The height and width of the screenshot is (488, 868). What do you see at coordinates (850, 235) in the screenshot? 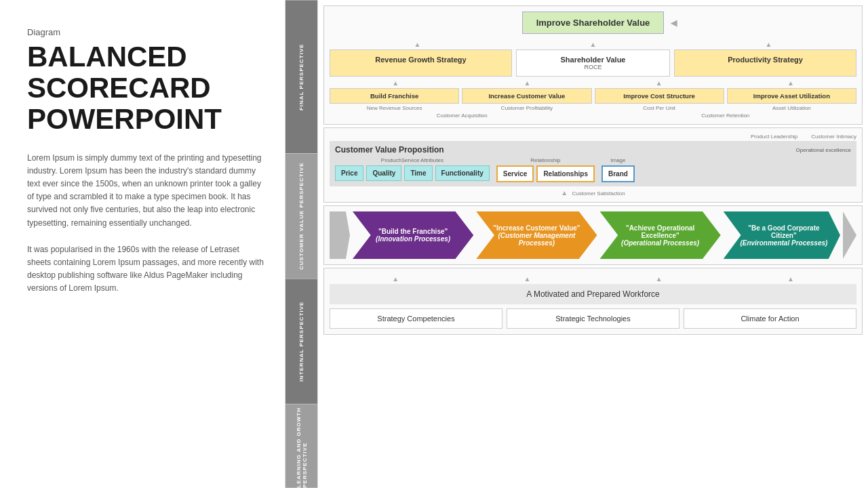
I see `chevron-end` at bounding box center [850, 235].